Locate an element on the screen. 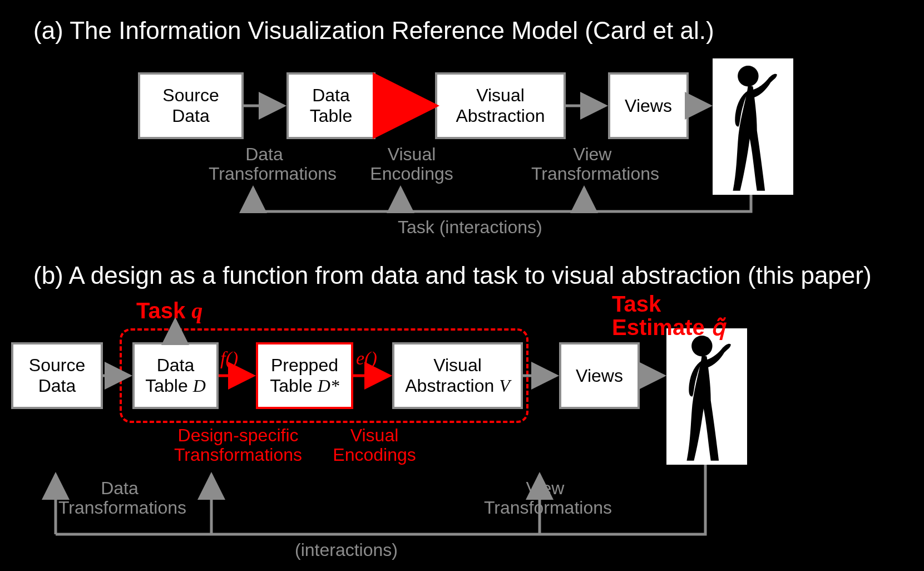  label-view-trans-bottom: ViewTransformations is located at coordinates (545, 498).